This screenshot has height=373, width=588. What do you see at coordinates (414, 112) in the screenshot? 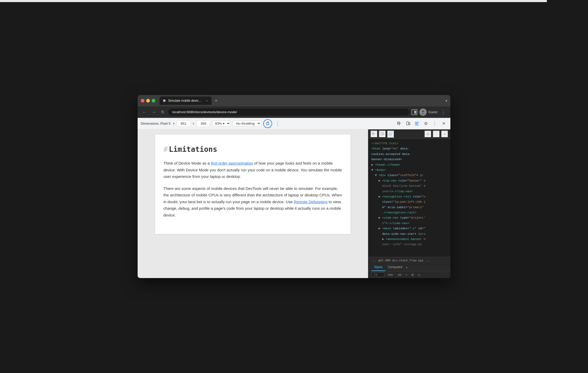
I see `sidebar-toggle-button` at bounding box center [414, 112].